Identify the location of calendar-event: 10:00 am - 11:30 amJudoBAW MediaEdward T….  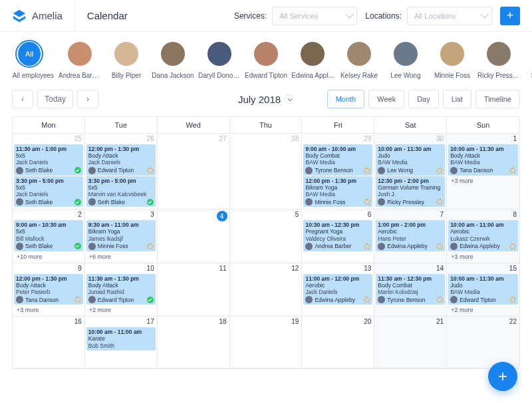
(483, 290).